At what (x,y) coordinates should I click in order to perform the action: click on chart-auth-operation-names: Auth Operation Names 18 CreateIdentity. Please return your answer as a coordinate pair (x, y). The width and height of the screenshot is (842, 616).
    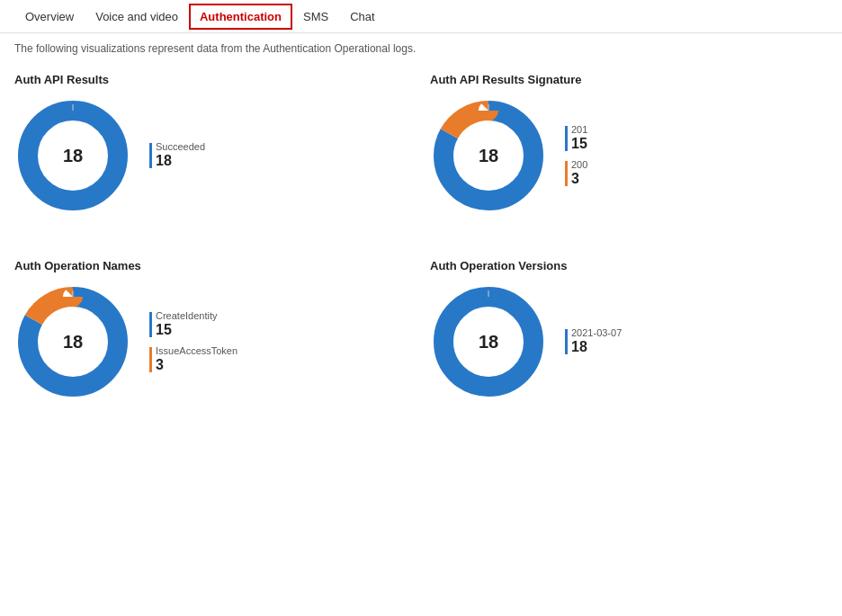
    Looking at the image, I should click on (213, 329).